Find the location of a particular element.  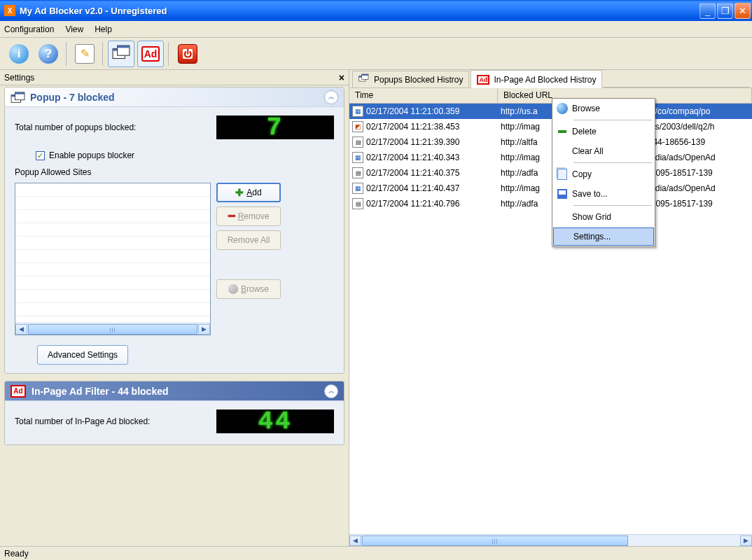

window-title: My Ad Blocker v2.0 - Unregistered is located at coordinates (360, 11).